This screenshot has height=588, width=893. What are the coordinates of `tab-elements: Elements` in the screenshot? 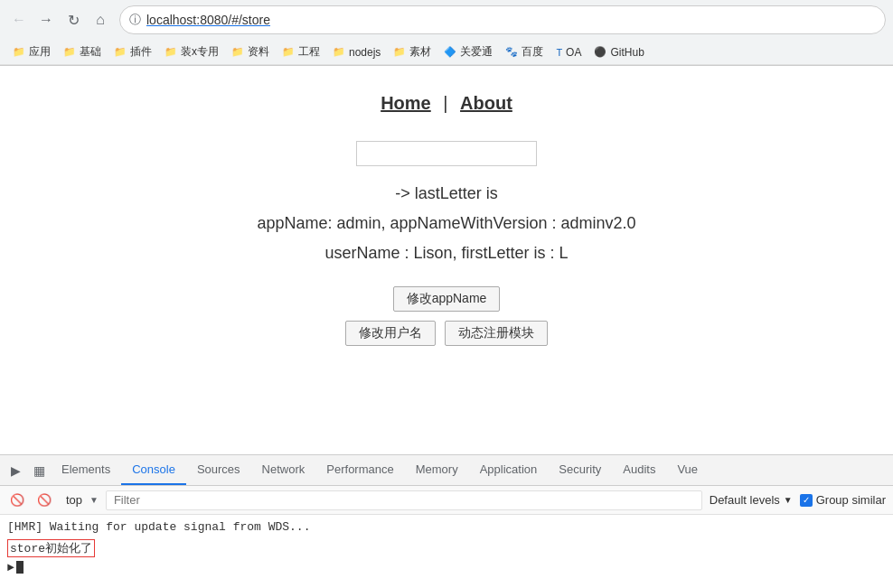 It's located at (86, 470).